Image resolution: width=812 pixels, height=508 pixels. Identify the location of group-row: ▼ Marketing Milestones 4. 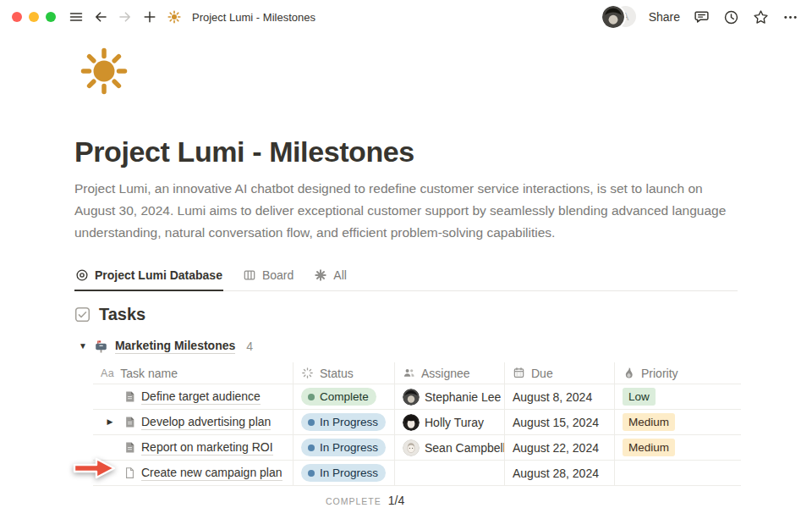
(408, 346).